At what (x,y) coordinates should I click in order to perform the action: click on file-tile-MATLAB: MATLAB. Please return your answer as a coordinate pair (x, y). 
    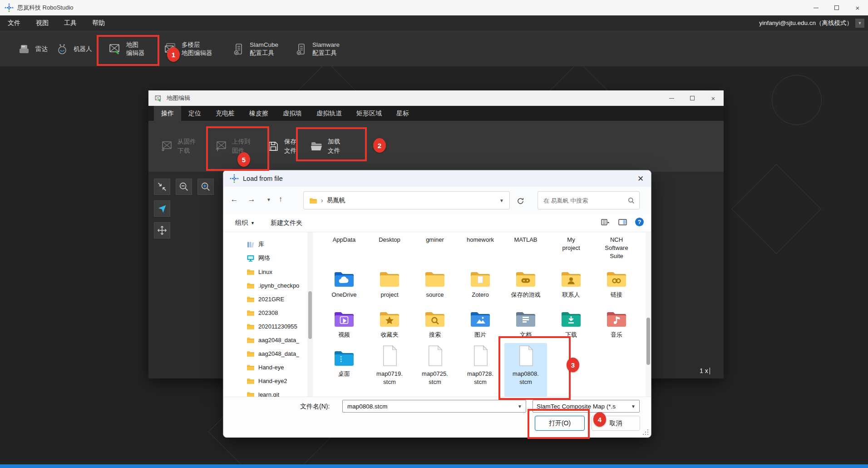
    Looking at the image, I should click on (526, 238).